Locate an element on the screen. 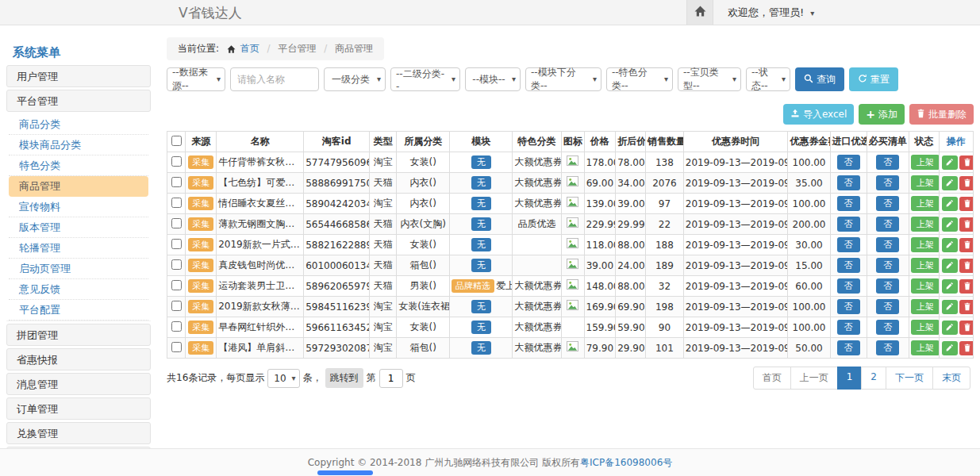  icp-link: 粤ICP备16098006号 is located at coordinates (626, 463).